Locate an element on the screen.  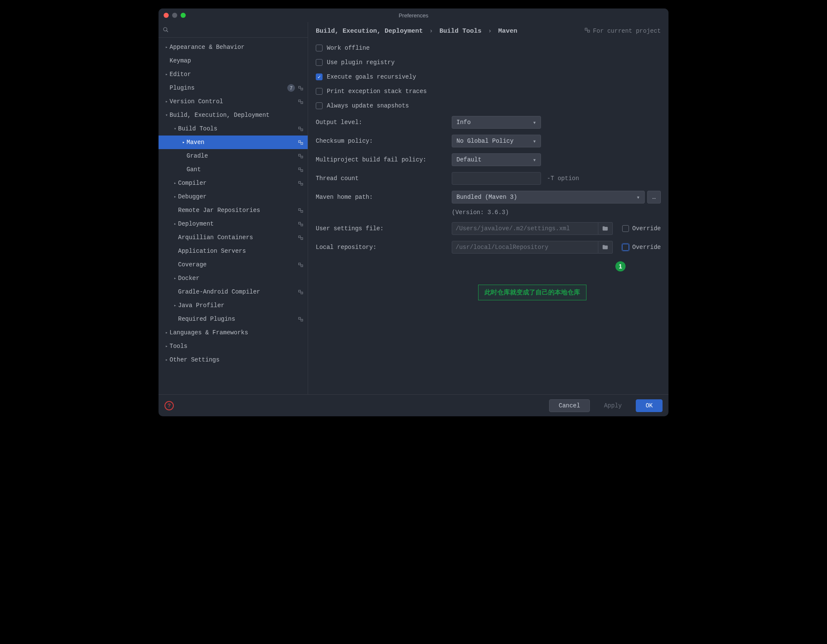
tree-item-label: Appearance & Behavior is located at coordinates (236, 47).